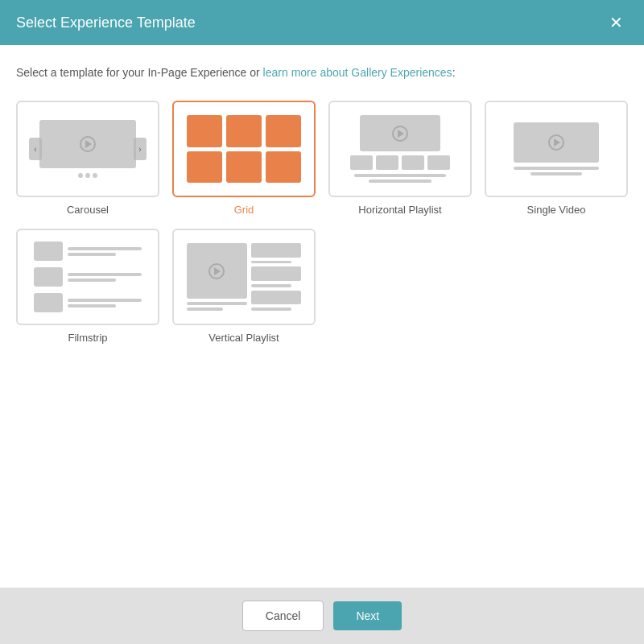 The width and height of the screenshot is (644, 644). What do you see at coordinates (88, 287) in the screenshot?
I see `template-item-filmstrip: Filmstrip` at bounding box center [88, 287].